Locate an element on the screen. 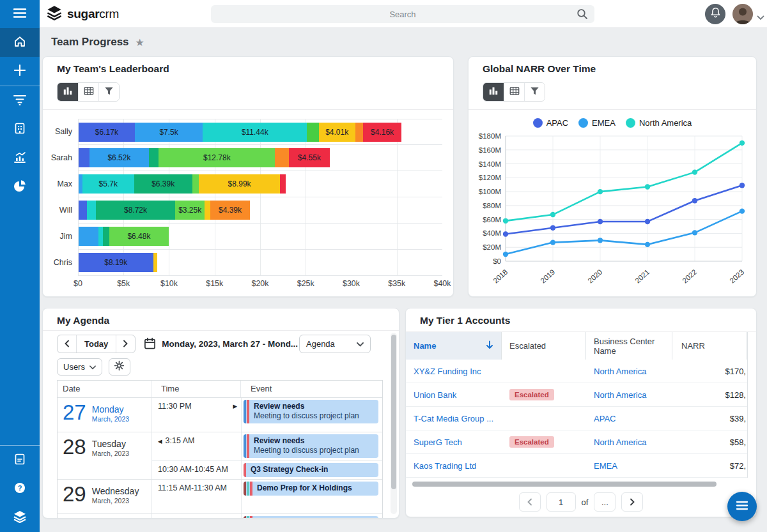 This screenshot has width=767, height=532. bar-segment: $8.72k is located at coordinates (136, 210).